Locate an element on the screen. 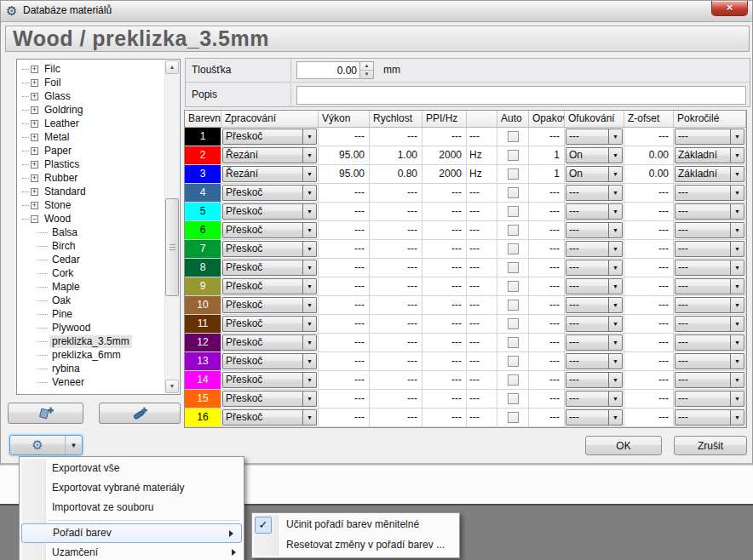  air-assist-dropdown-row16: ---▼ is located at coordinates (595, 417).